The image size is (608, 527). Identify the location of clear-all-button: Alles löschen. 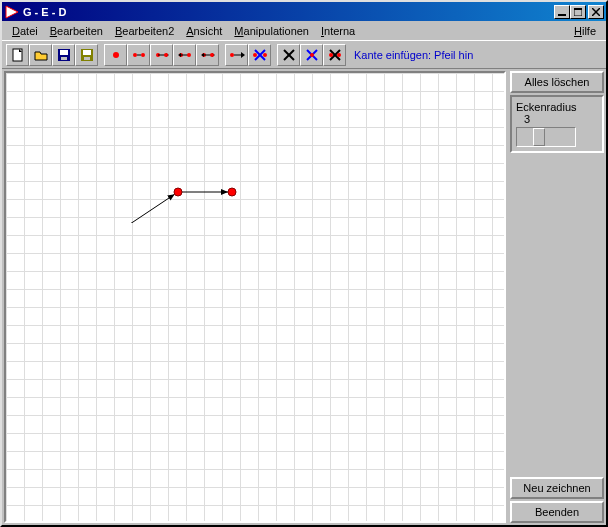
(557, 82).